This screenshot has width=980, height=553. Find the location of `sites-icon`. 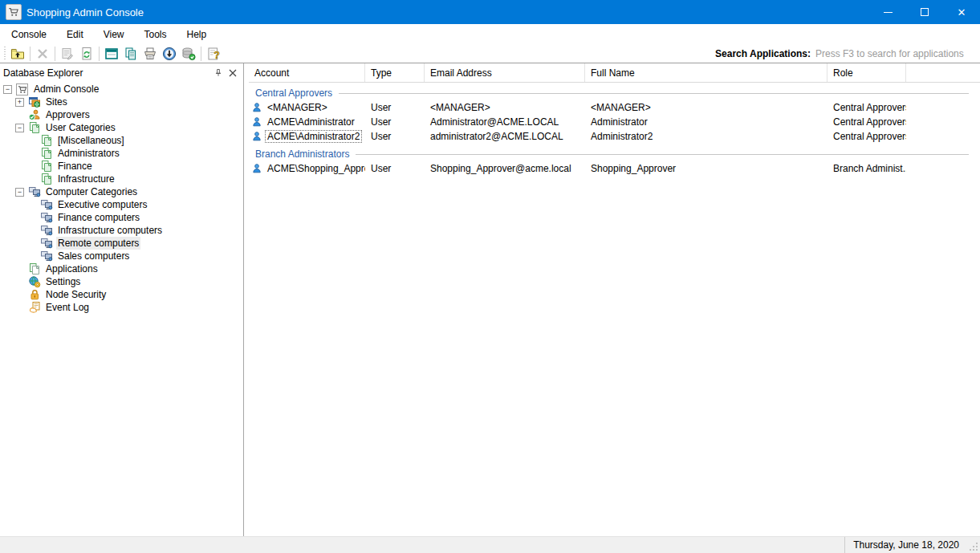

sites-icon is located at coordinates (34, 102).